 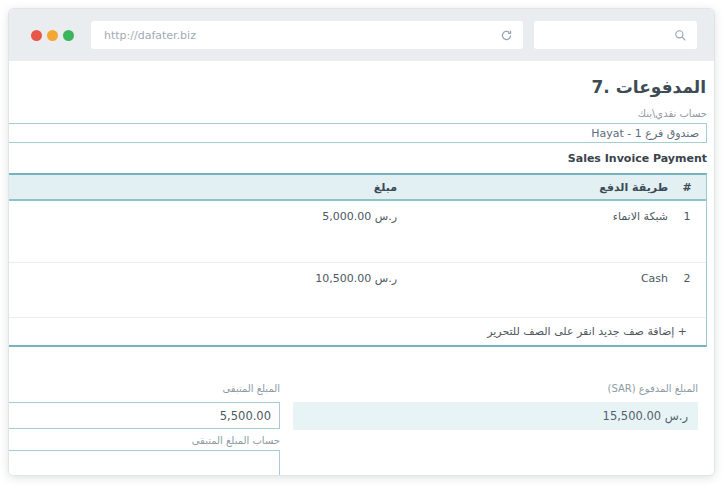 I want to click on cell-row-number: 2, so click(x=687, y=278).